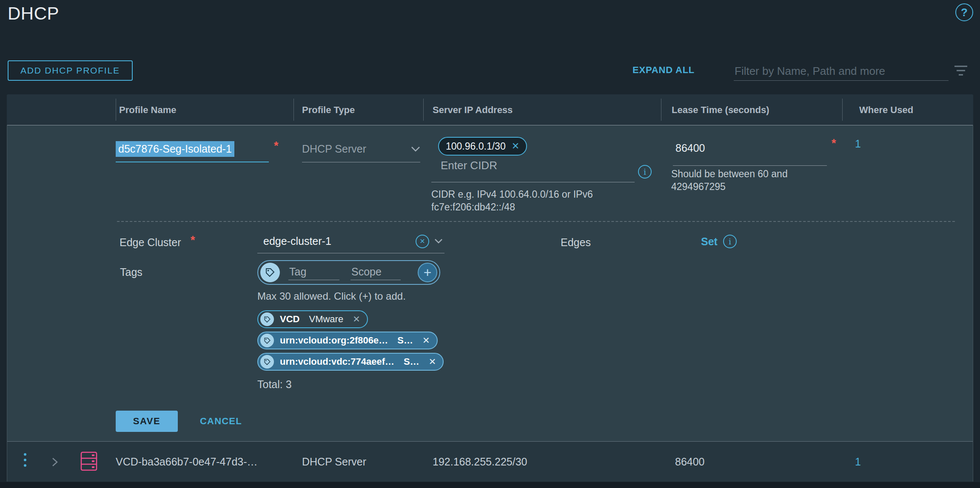  I want to click on row-profile-type: DHCP Server, so click(334, 462).